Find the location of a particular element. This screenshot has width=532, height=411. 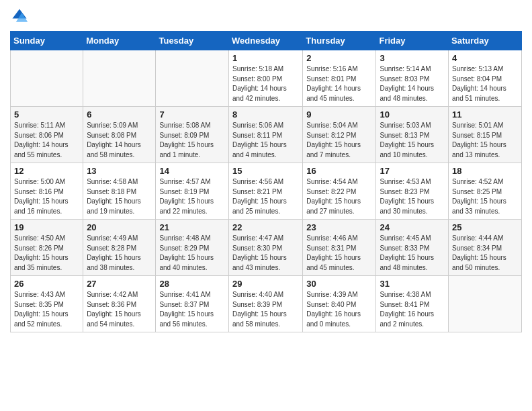

day-info: Sunrise: 4:42 AM Sunset: 8:36 PM Dayligh… is located at coordinates (120, 310).